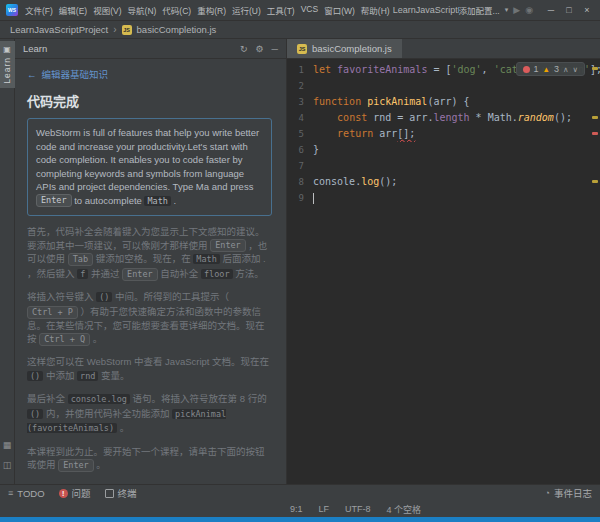 The image size is (600, 522). I want to click on run-icon: ▶, so click(516, 10).